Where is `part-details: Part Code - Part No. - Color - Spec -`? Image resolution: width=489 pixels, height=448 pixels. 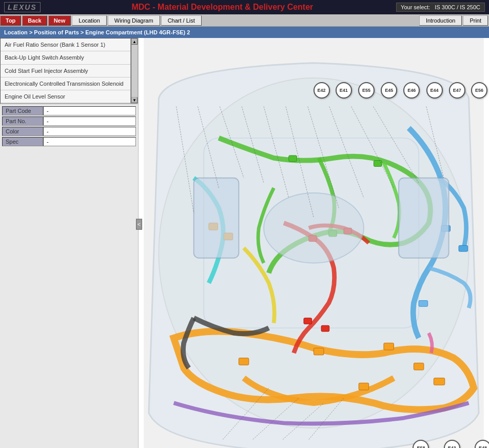
part-details: Part Code - Part No. - Color - Spec - is located at coordinates (69, 126).